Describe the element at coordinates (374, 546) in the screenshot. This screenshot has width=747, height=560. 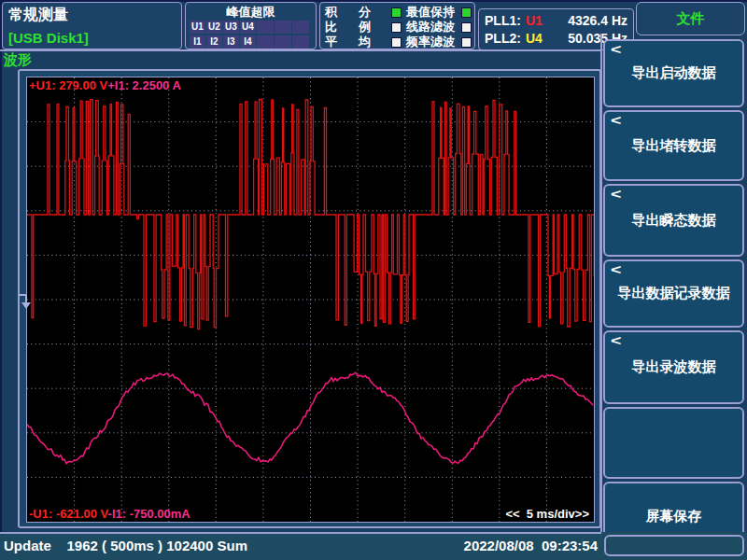
I see `status-bar: Update 1962 ( 500ms ) 102400 Sum 2022/08…` at that location.